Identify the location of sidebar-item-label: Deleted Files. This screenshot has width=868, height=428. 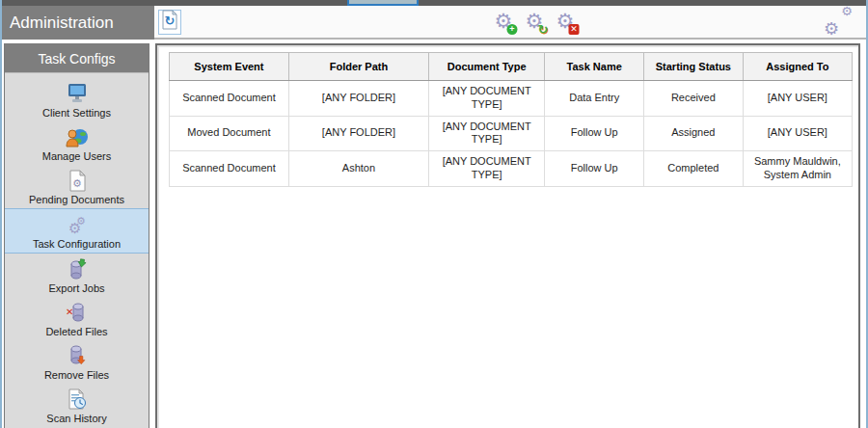
(77, 332).